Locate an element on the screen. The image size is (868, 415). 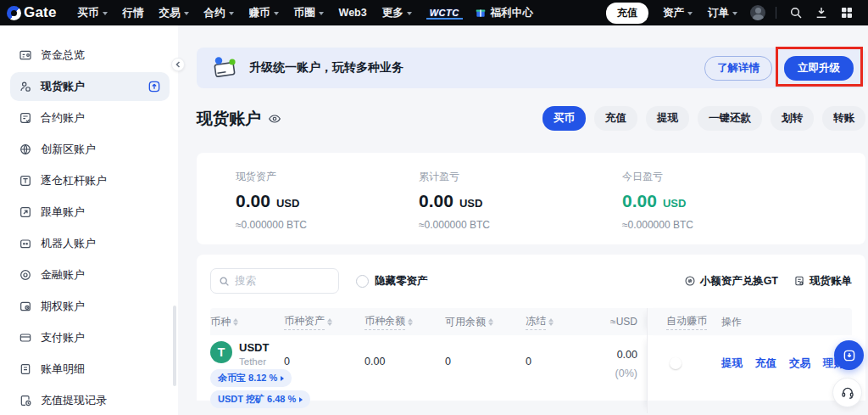
sidebar-item-asset-overview: 资金总览 is located at coordinates (90, 55).